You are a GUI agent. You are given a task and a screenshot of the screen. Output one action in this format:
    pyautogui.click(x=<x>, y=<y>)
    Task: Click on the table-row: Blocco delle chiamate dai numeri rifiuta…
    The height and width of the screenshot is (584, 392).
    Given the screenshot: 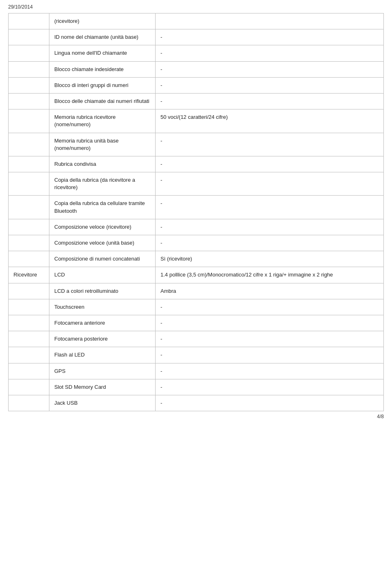 What is the action you would take?
    pyautogui.click(x=196, y=101)
    